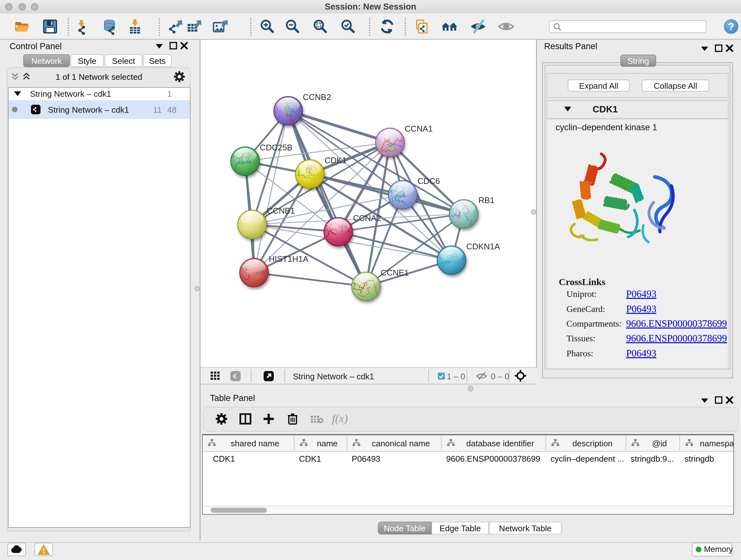 This screenshot has width=741, height=560. Describe the element at coordinates (419, 129) in the screenshot. I see `svg-text: CCNA1` at that location.